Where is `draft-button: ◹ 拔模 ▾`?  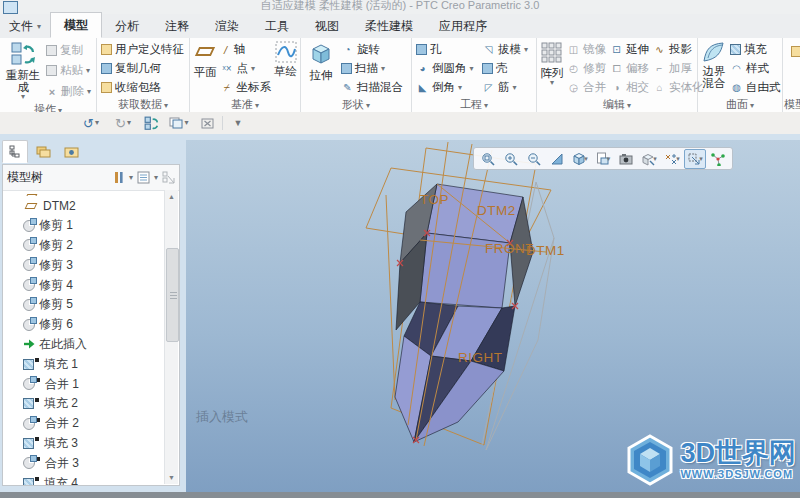
draft-button: ◹ 拔模 ▾ is located at coordinates (505, 50).